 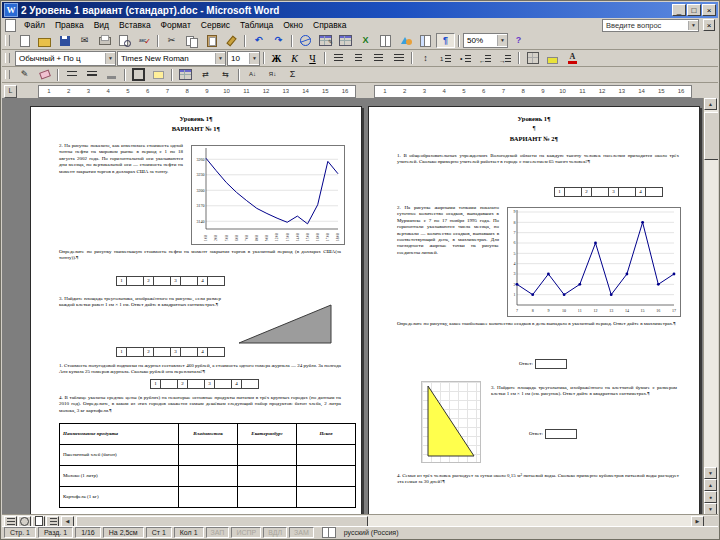 What do you see at coordinates (711, 136) in the screenshot?
I see `vertical-scrollbar-thumb` at bounding box center [711, 136].